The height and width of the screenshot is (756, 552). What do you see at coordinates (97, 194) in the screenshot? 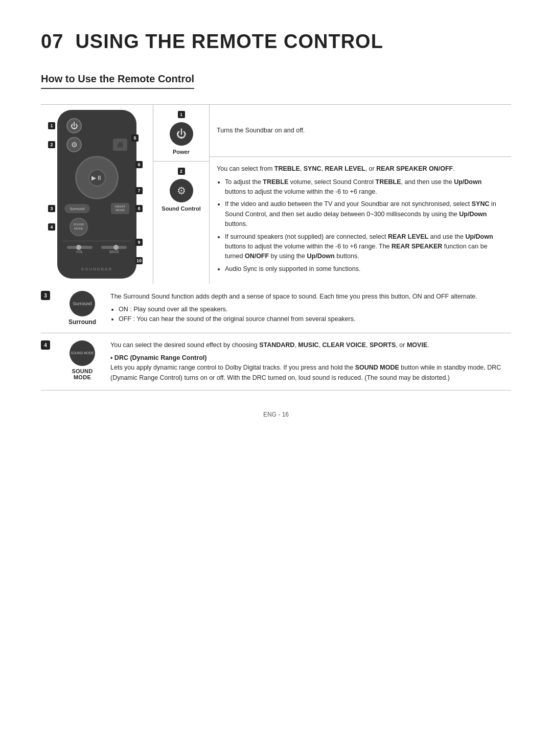
I see `remote-diagram-col: 1 ⏻ 2 ⚙ 5 ⬛ 6 7 ▶⏸ 3` at bounding box center [97, 194].